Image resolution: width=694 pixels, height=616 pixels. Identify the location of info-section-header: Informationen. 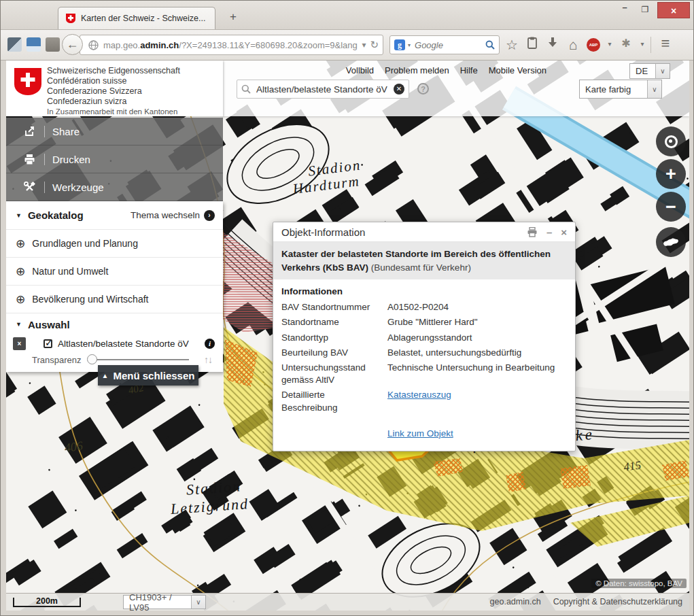
(424, 291).